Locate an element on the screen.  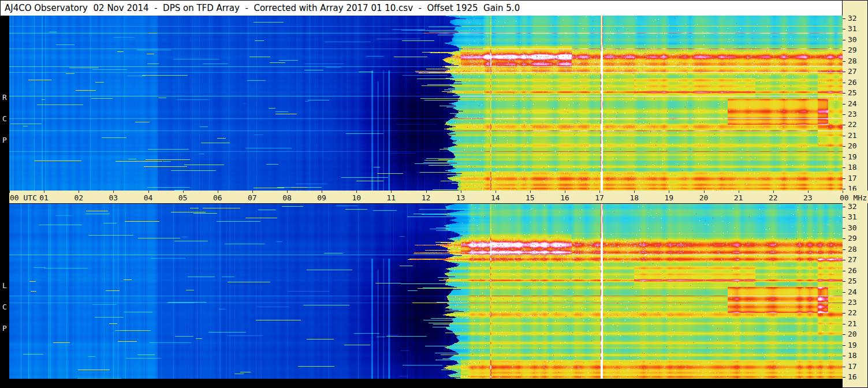
time-axis-hour-label: 14 is located at coordinates (496, 197).